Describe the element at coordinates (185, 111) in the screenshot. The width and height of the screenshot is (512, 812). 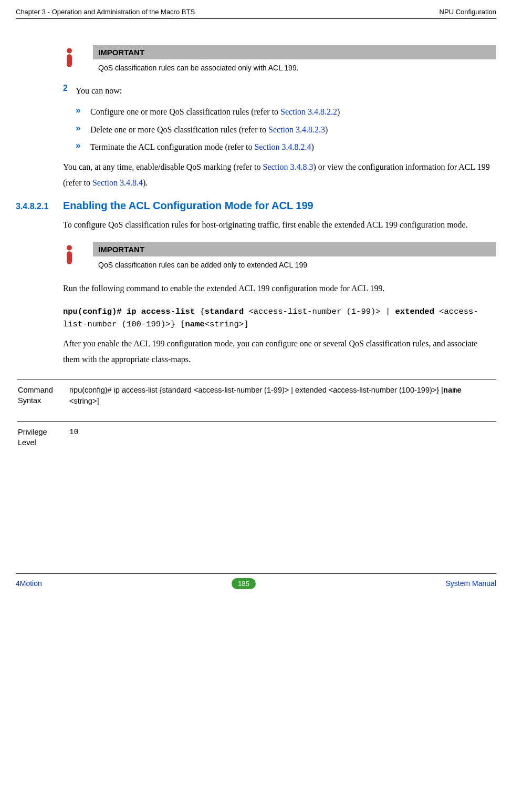
I see `bullet-text: Configure one or more QoS classification…` at that location.